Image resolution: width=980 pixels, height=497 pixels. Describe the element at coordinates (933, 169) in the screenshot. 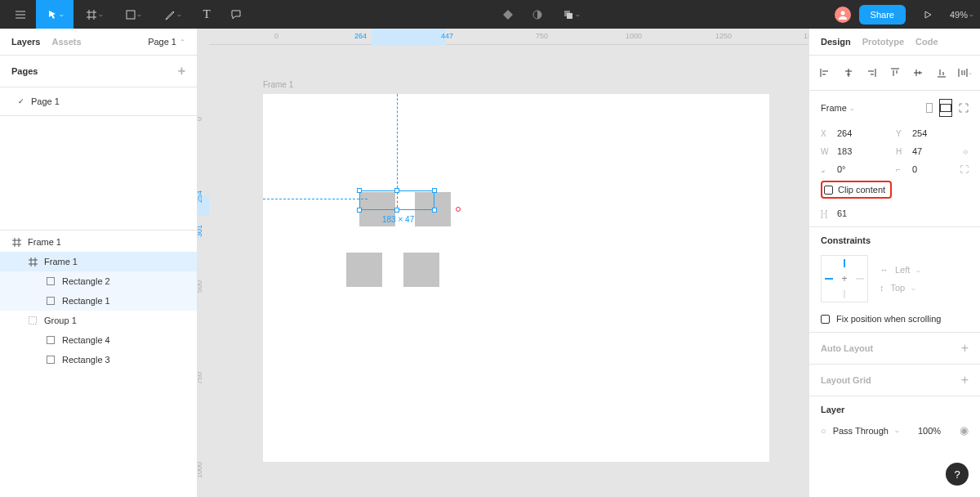

I see `radius-input: 0` at that location.